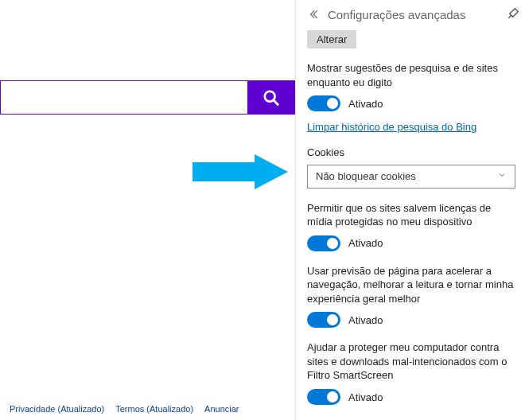  What do you see at coordinates (124, 409) in the screenshot?
I see `footer-links: Privacidade (Atualizado) Termos (Atualiz…` at bounding box center [124, 409].